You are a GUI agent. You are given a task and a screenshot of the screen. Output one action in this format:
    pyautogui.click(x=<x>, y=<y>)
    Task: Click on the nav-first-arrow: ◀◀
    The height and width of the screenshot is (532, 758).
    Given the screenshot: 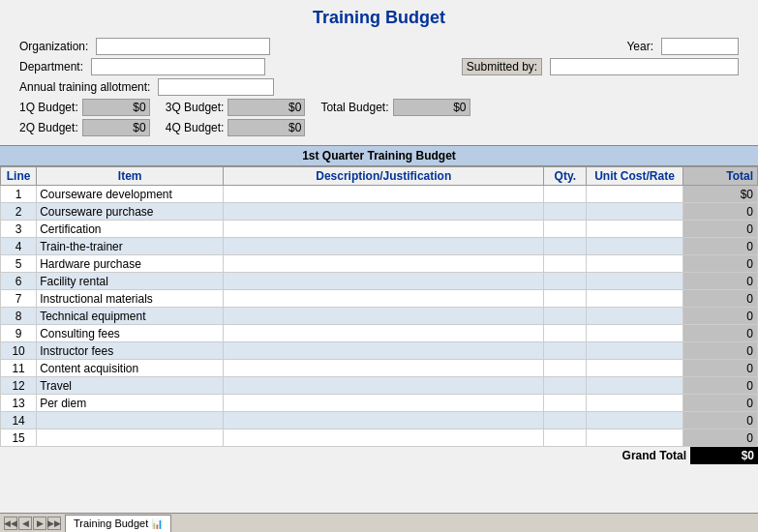 What is the action you would take?
    pyautogui.click(x=11, y=523)
    